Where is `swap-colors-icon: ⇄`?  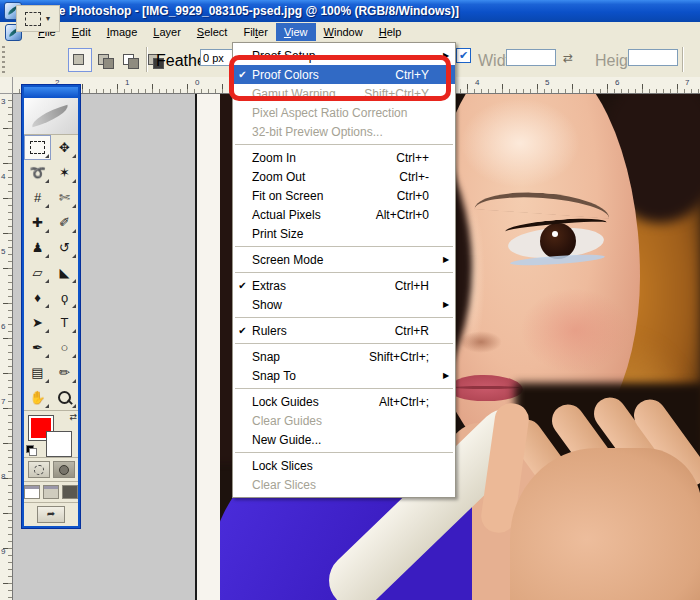 swap-colors-icon: ⇄ is located at coordinates (73, 417).